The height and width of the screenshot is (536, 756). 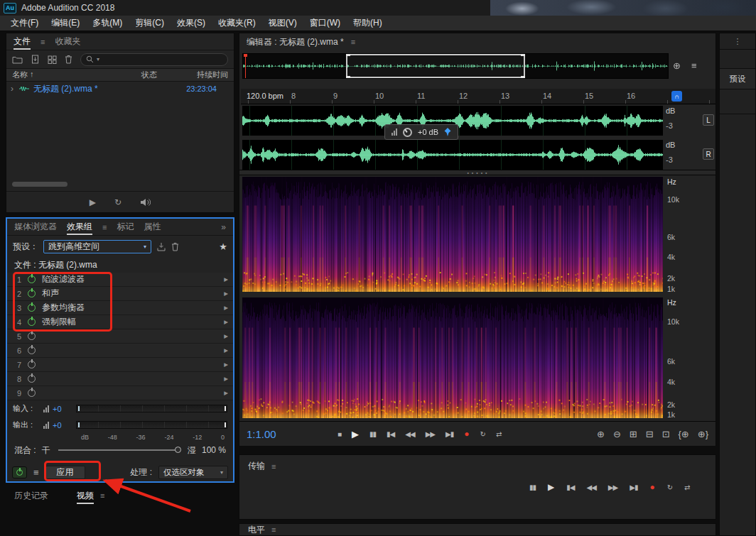 What do you see at coordinates (162, 60) in the screenshot?
I see `search-input` at bounding box center [162, 60].